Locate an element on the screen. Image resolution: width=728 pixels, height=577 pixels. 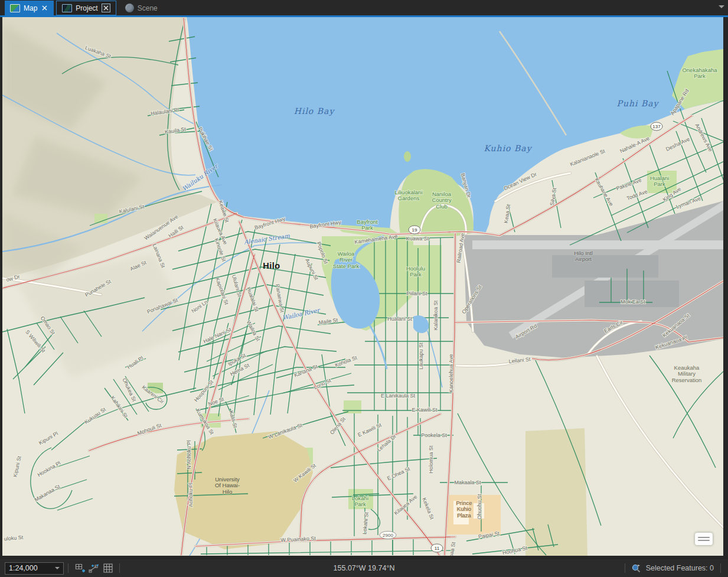
grid-icon is located at coordinates (108, 568).